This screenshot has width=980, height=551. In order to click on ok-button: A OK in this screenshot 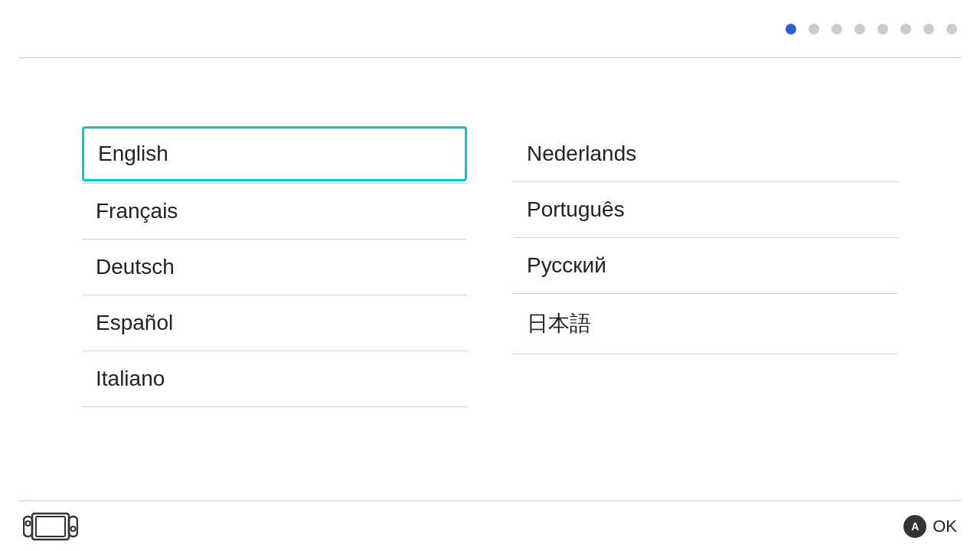, I will do `click(930, 527)`.